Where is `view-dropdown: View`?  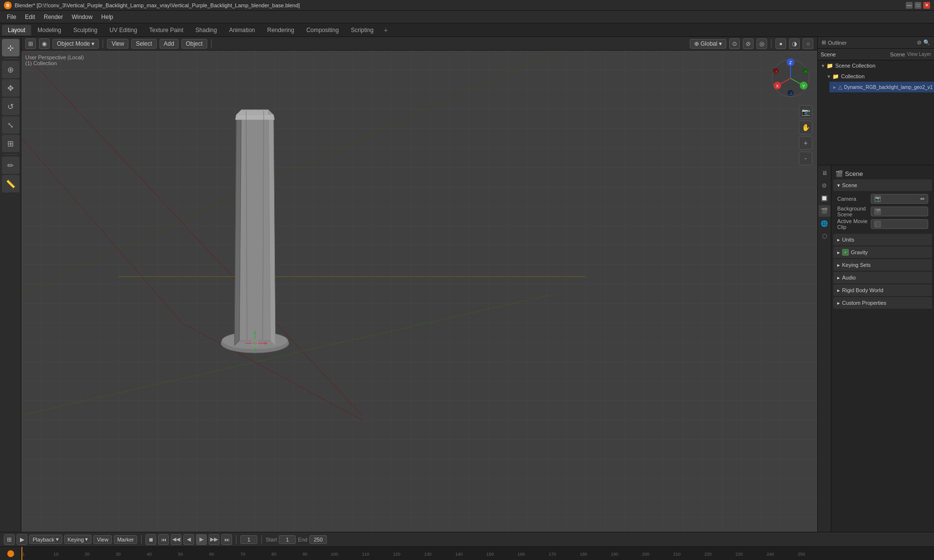 view-dropdown: View is located at coordinates (103, 540).